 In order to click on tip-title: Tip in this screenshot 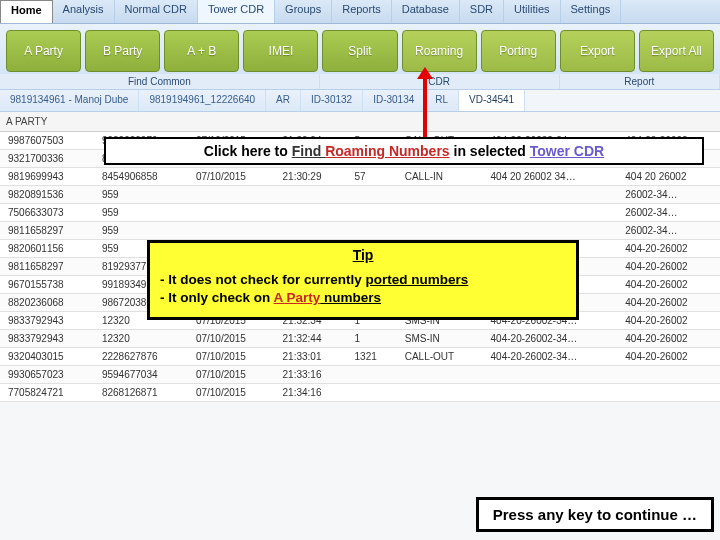, I will do `click(363, 254)`.